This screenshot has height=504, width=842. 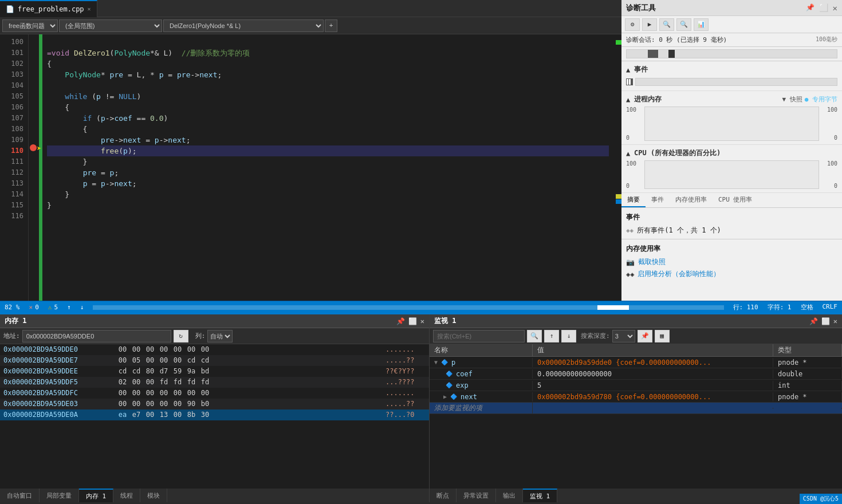 I want to click on diag-float-btn: ⬜, so click(x=824, y=8).